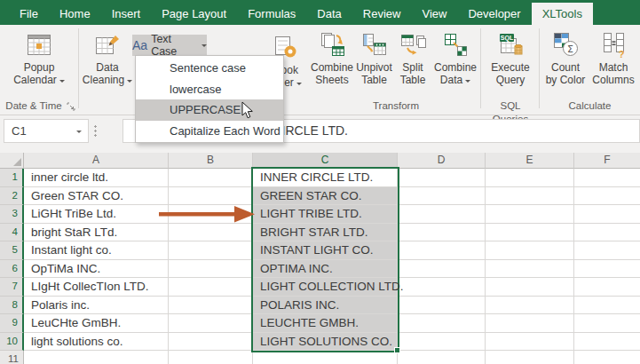 This screenshot has width=640, height=364. Describe the element at coordinates (96, 288) in the screenshot. I see `cell-A7: LIgHt CollecTIon LTD.` at that location.